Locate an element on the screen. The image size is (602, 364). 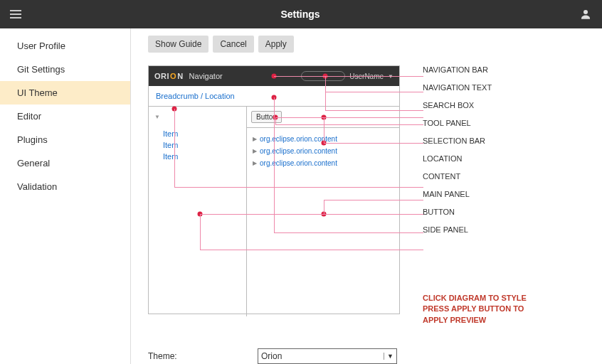
theme-selected-value: Orion is located at coordinates (272, 356).